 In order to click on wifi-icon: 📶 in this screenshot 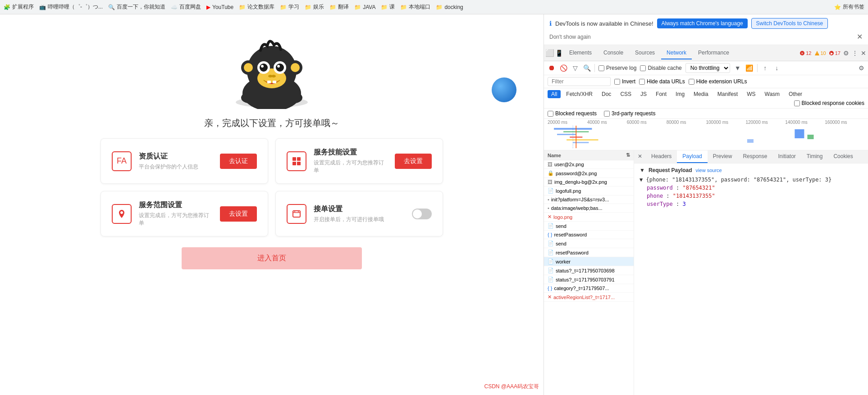, I will do `click(749, 68)`.